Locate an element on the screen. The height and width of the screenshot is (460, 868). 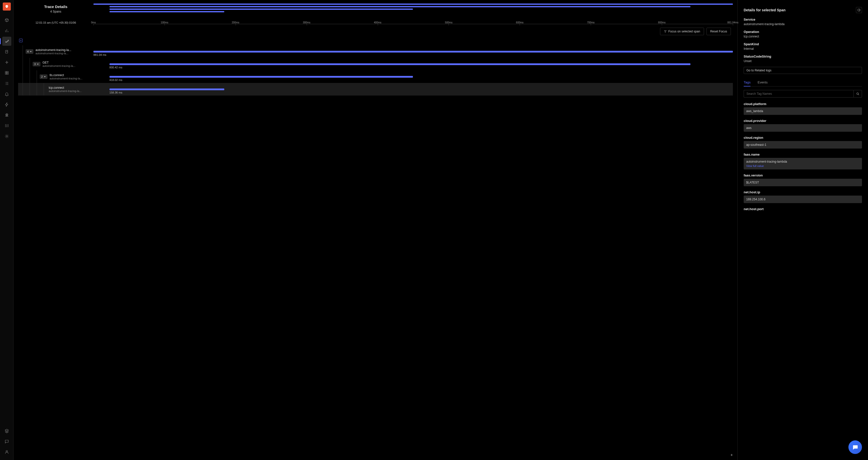
panel-right-icon is located at coordinates (859, 10).